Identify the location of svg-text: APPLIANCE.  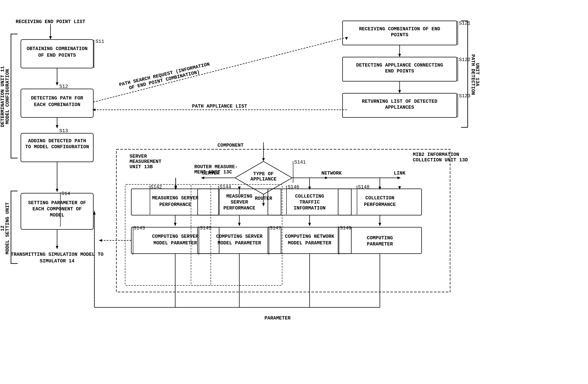
(264, 179).